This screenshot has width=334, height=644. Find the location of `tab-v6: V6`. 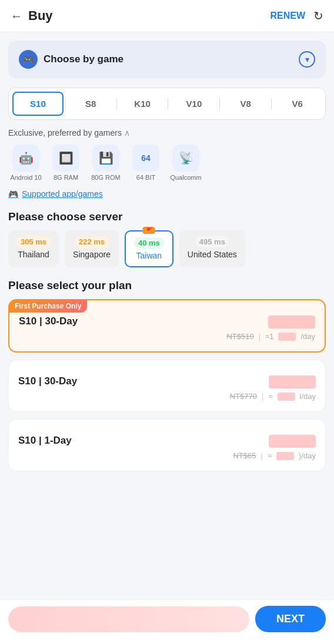

tab-v6: V6 is located at coordinates (298, 103).